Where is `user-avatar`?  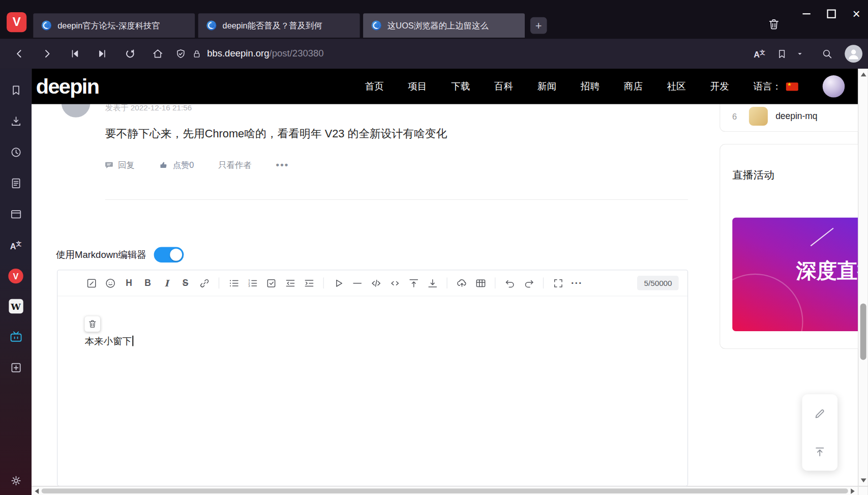 user-avatar is located at coordinates (834, 86).